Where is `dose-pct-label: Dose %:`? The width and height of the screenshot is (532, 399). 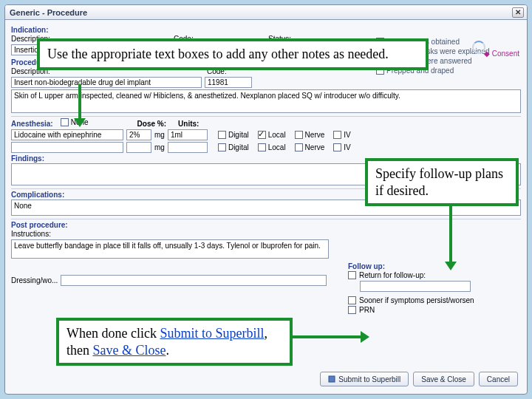
dose-pct-label: Dose %: is located at coordinates (152, 124).